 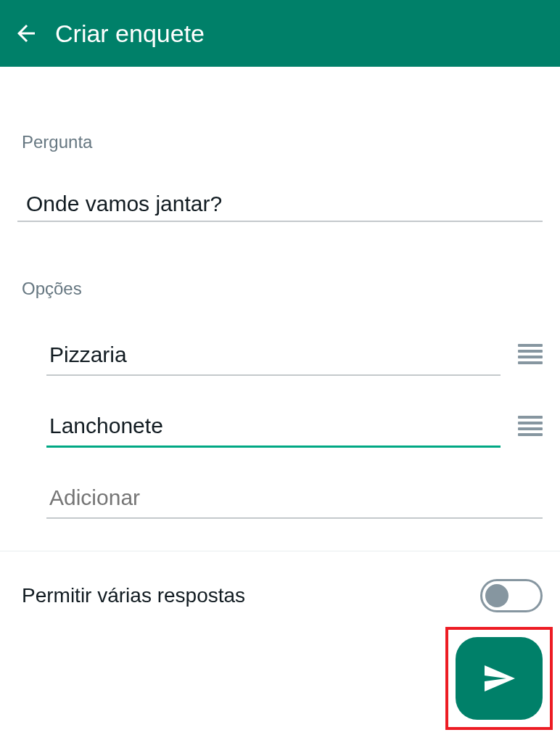 I want to click on question-label: Pergunta, so click(x=280, y=142).